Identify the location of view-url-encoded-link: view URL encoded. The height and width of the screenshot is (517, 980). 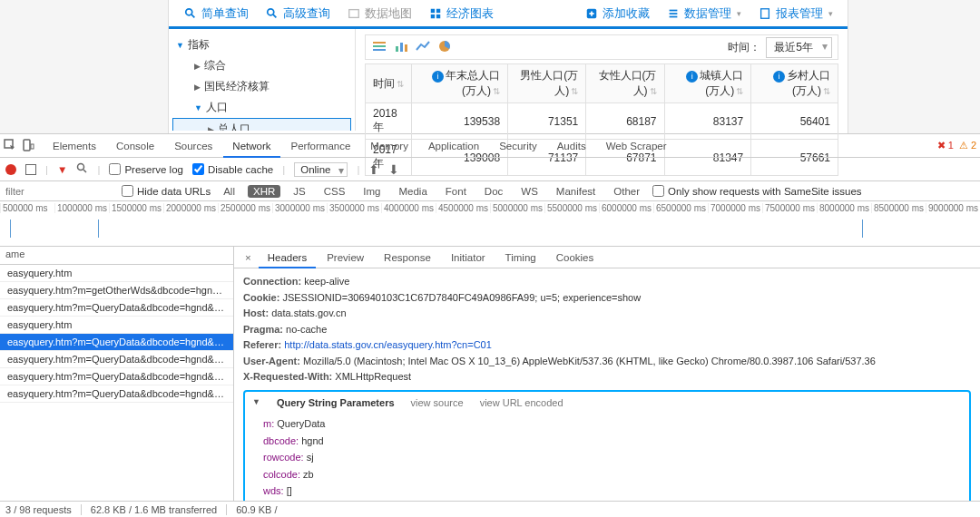
(522, 403).